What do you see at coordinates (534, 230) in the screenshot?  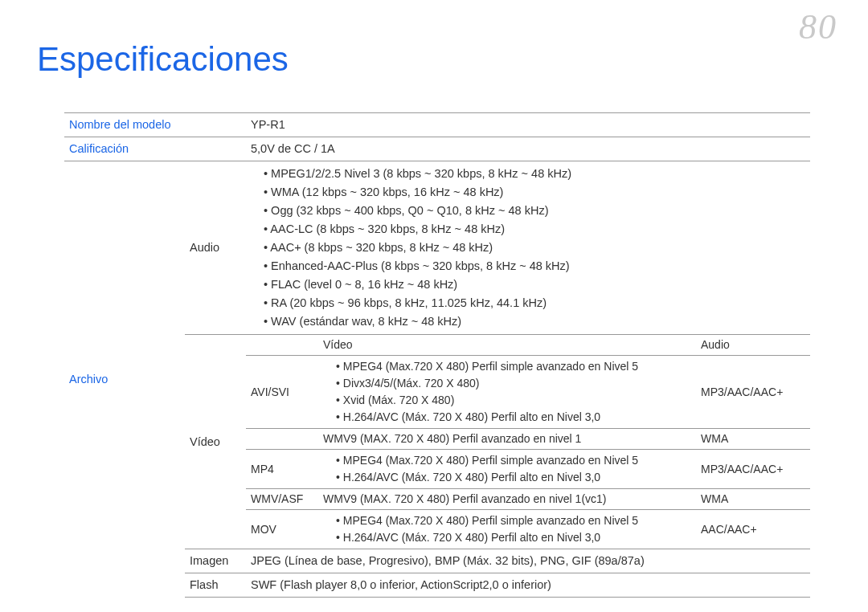 I see `audio-item: AAC-LC (8 kbps ~ 320 kbps, 8 kHz ~ 48 kH…` at bounding box center [534, 230].